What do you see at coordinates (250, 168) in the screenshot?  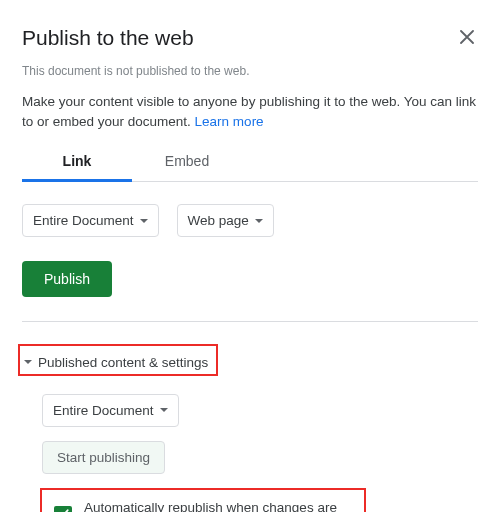 I see `tab-bar: Link Embed` at bounding box center [250, 168].